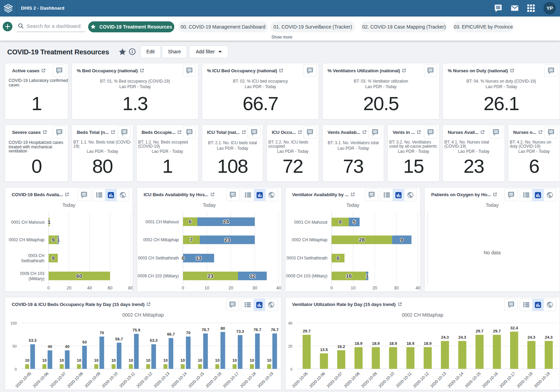 The image size is (560, 392). What do you see at coordinates (349, 276) in the screenshot?
I see `svg-text: 16` at bounding box center [349, 276].